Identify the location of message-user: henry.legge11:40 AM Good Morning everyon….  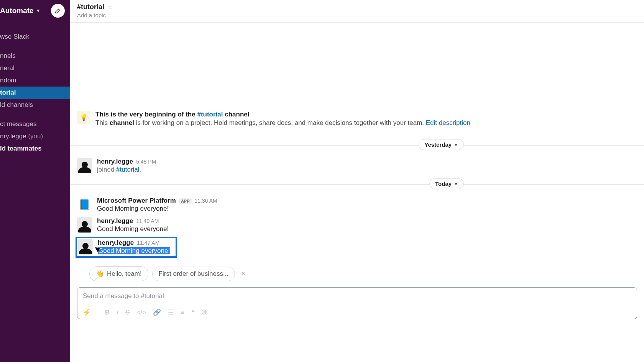
(357, 227).